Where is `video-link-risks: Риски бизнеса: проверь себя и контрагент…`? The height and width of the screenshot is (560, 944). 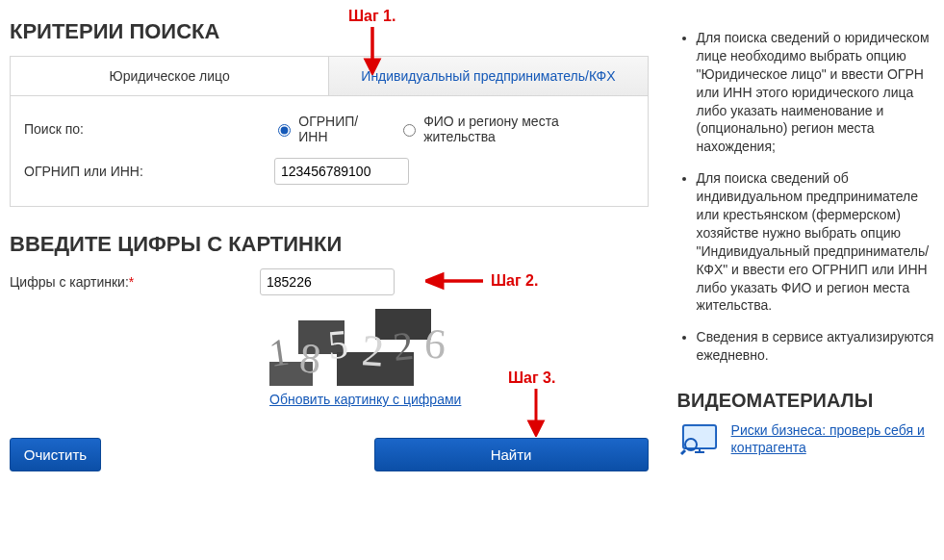
video-link-risks: Риски бизнеса: проверь себя и контрагент… is located at coordinates (833, 439).